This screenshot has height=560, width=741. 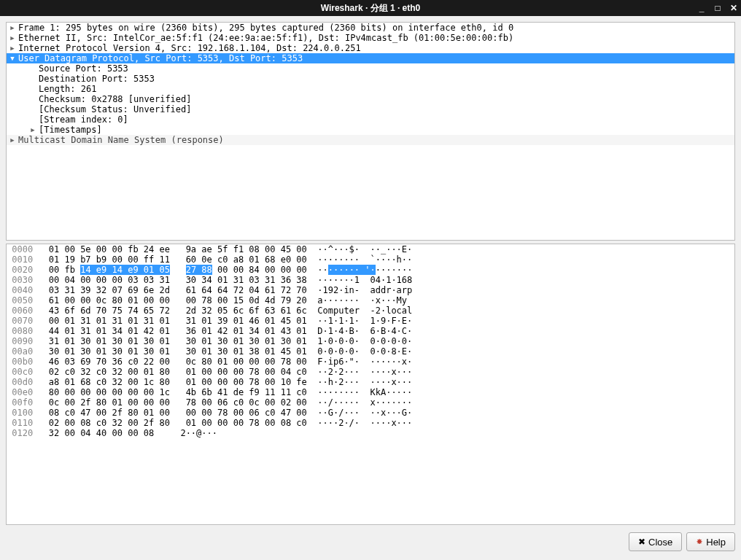 What do you see at coordinates (370, 38) in the screenshot?
I see `tree-row: ▶Ethernet II, Src: IntelCor_ae:5f:f1 (24…` at bounding box center [370, 38].